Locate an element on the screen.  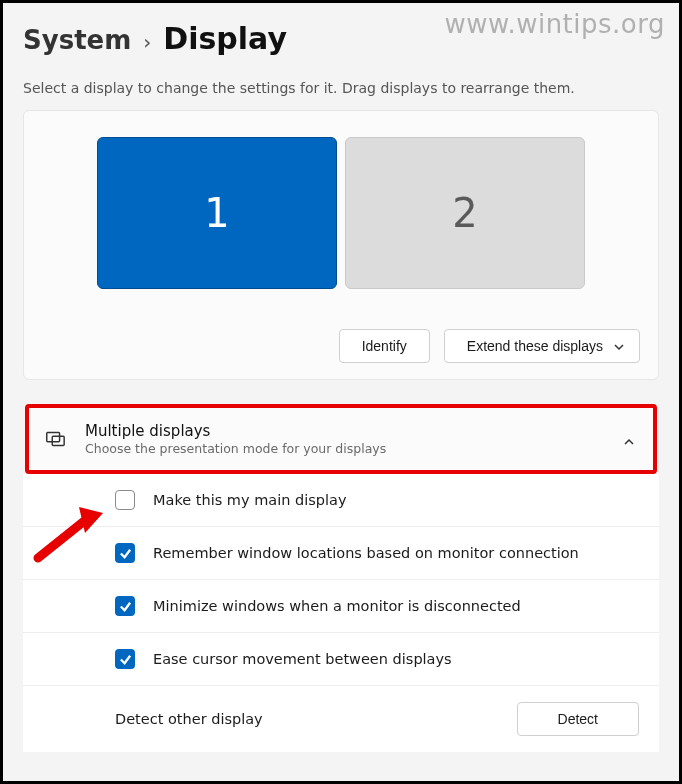
multiple-displays-icon is located at coordinates (55, 439).